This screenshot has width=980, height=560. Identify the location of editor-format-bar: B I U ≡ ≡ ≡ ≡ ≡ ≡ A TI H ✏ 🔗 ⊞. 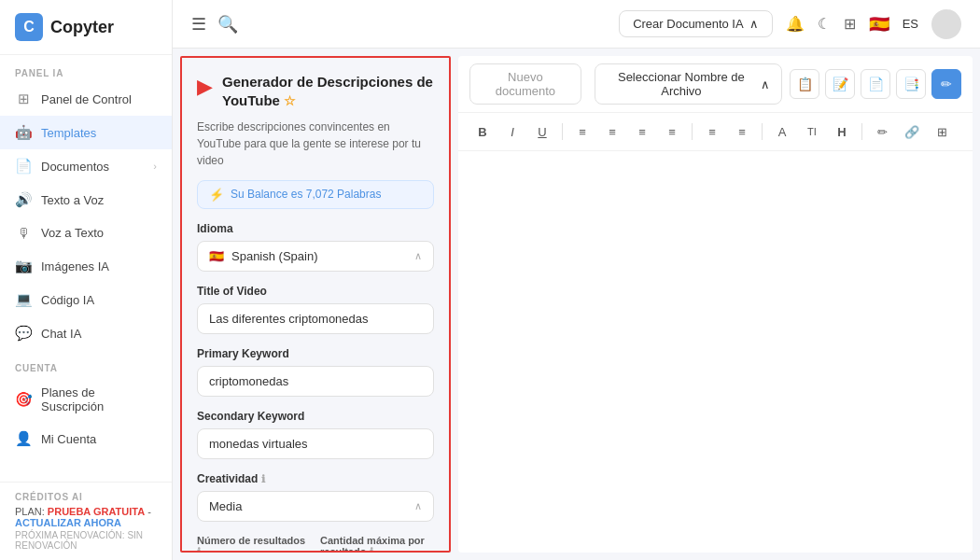
(715, 133).